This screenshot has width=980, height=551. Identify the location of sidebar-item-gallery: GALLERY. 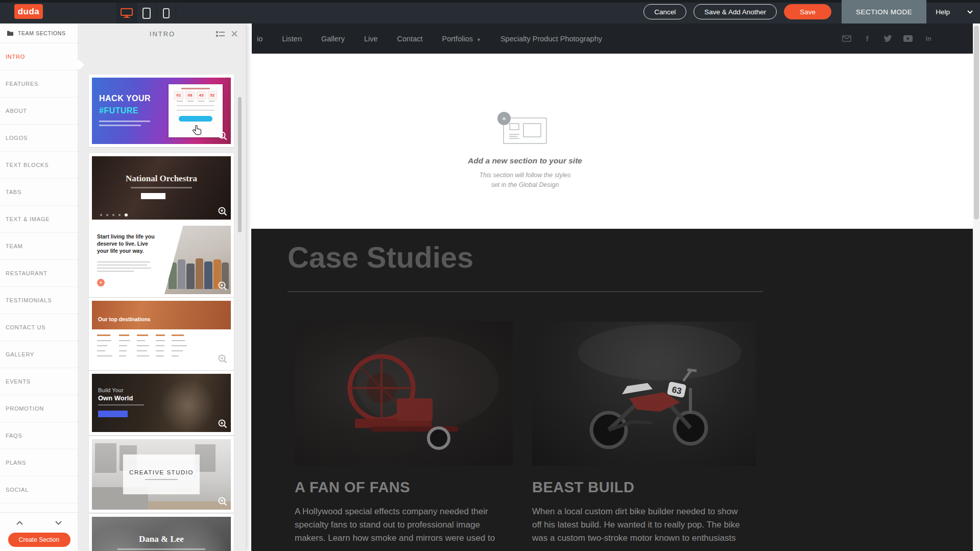
(39, 354).